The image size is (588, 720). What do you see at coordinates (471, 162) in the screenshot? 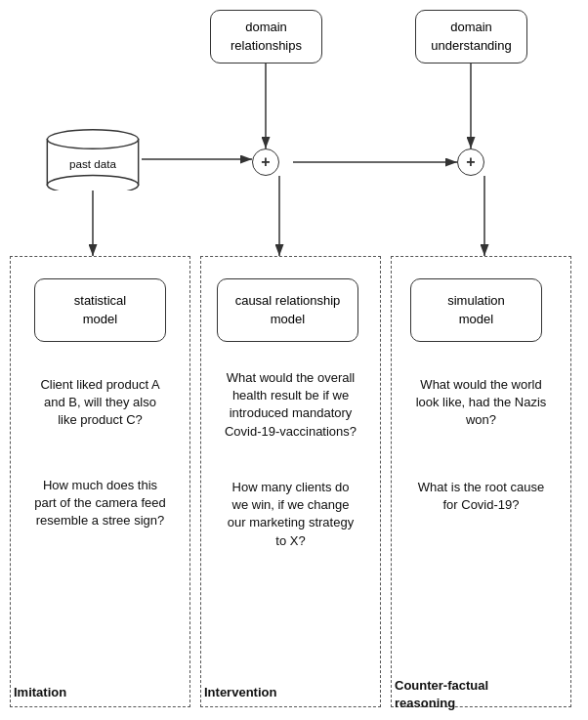
I see `plus-circle-2: +` at bounding box center [471, 162].